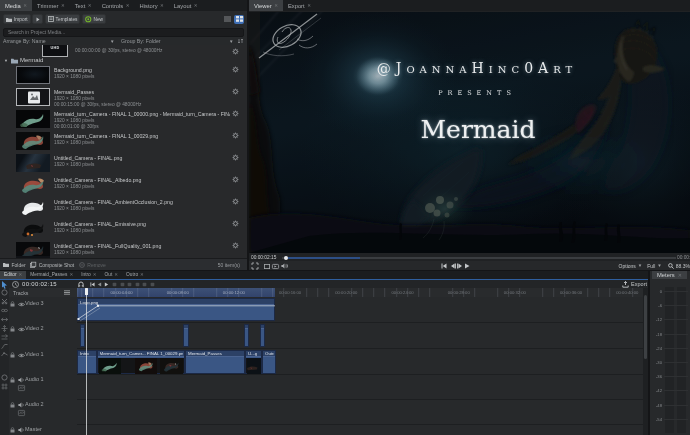 This screenshot has width=690, height=435. What do you see at coordinates (124, 120) in the screenshot?
I see `media-item-row: Mermaid_turn_Camera - FINAL 1_00000.png …` at bounding box center [124, 120].